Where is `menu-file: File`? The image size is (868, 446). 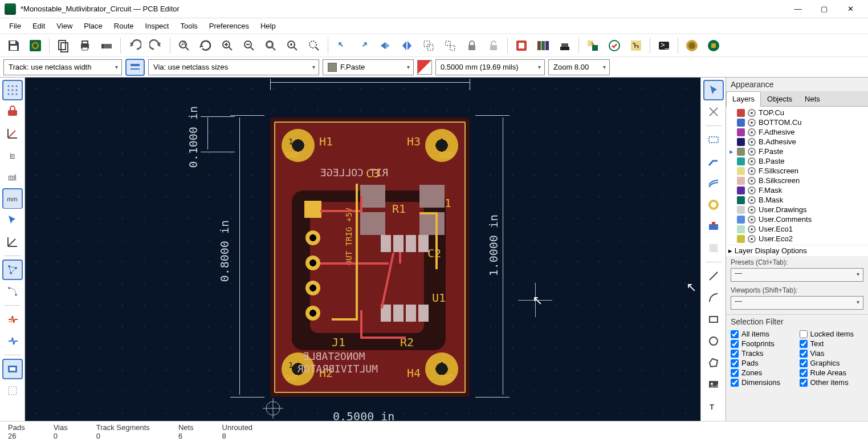 menu-file: File is located at coordinates (15, 26).